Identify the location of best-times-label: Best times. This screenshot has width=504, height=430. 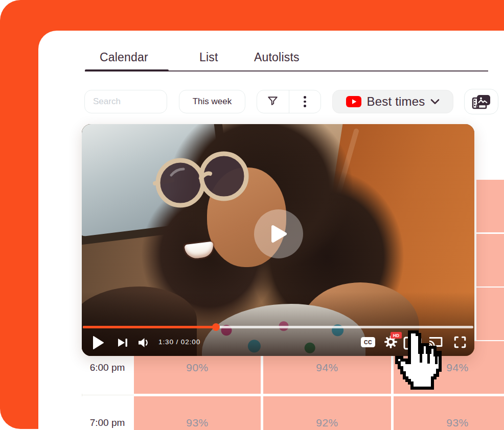
(396, 102).